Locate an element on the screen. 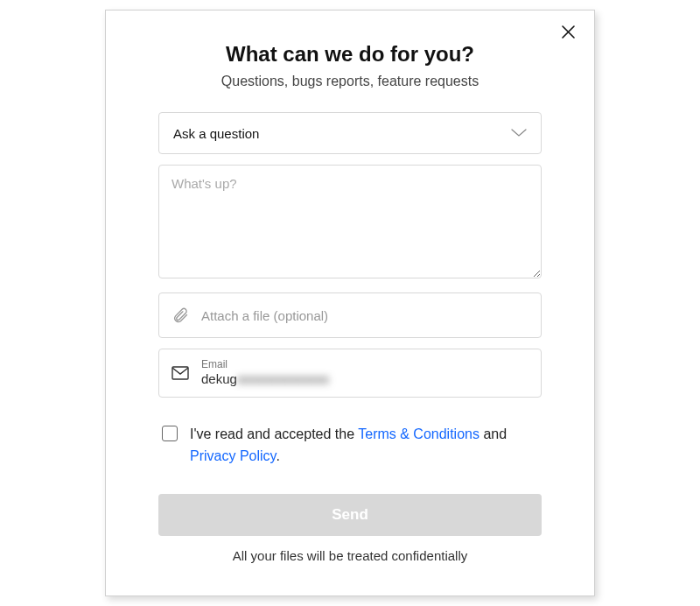 The width and height of the screenshot is (700, 606). email-input: dekugxxxxxxxxxxxxxx is located at coordinates (365, 379).